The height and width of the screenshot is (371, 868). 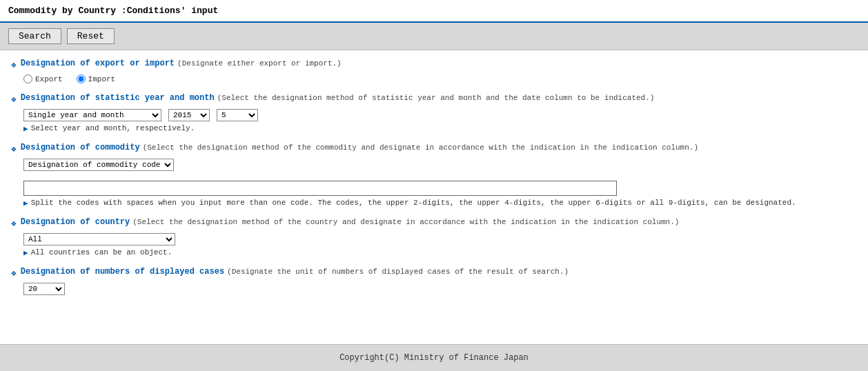 I want to click on footer: Copyright(C) Ministry of Finance Japan, so click(x=434, y=357).